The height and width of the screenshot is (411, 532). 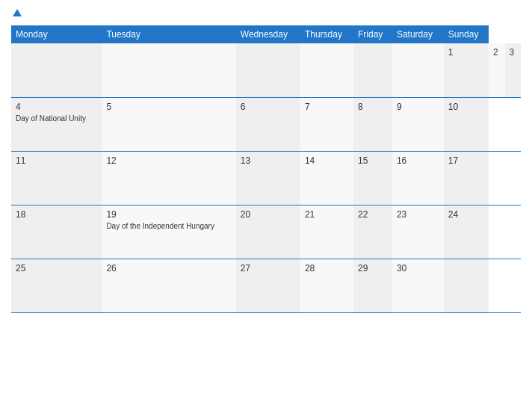 What do you see at coordinates (57, 107) in the screenshot?
I see `day-number: 4` at bounding box center [57, 107].